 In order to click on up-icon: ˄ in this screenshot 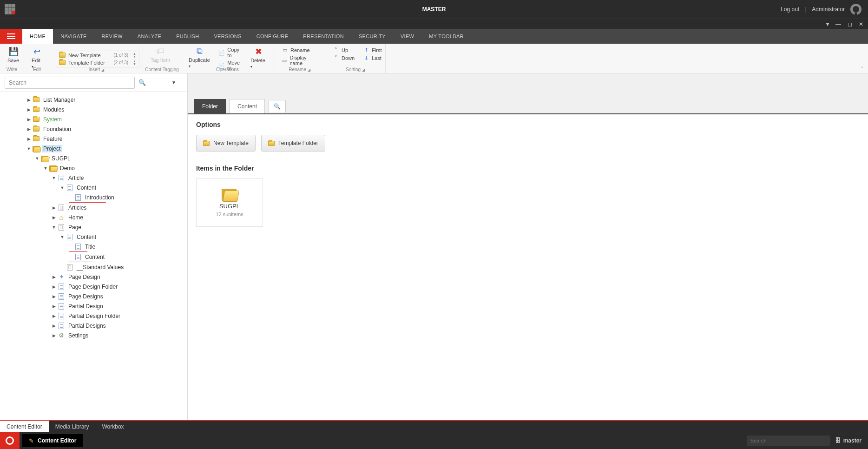, I will do `click(336, 50)`.